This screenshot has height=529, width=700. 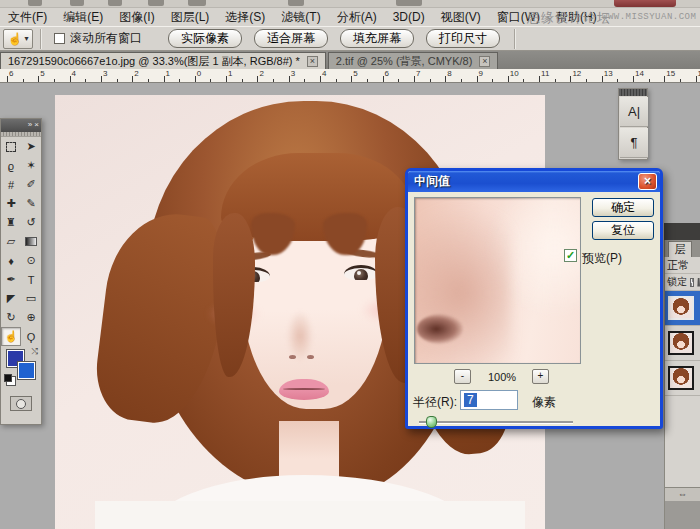 I want to click on path-selection-tool: ◤, so click(x=11, y=298).